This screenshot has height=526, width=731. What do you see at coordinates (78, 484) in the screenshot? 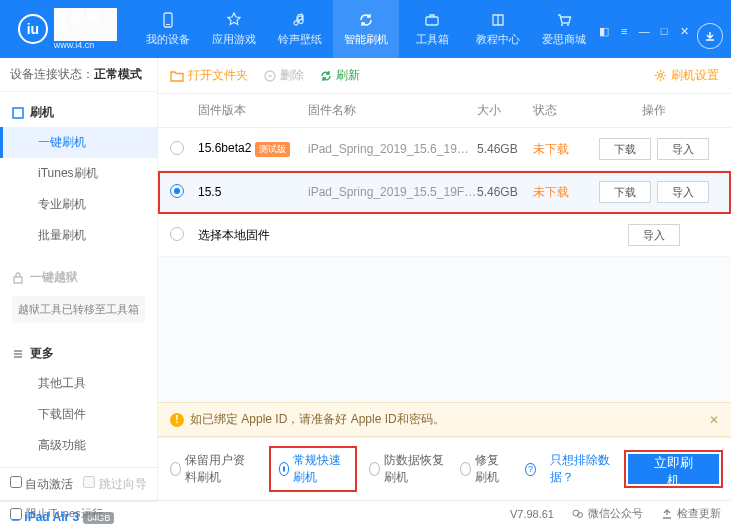
I see `sidebar-checks: 自动激活 跳过向导` at bounding box center [78, 484].